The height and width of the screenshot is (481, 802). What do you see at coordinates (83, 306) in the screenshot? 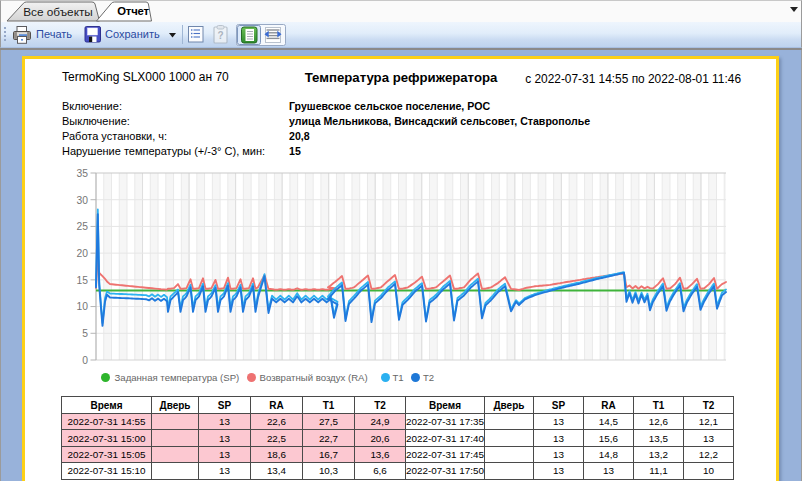
I see `svg-text: 10` at bounding box center [83, 306].